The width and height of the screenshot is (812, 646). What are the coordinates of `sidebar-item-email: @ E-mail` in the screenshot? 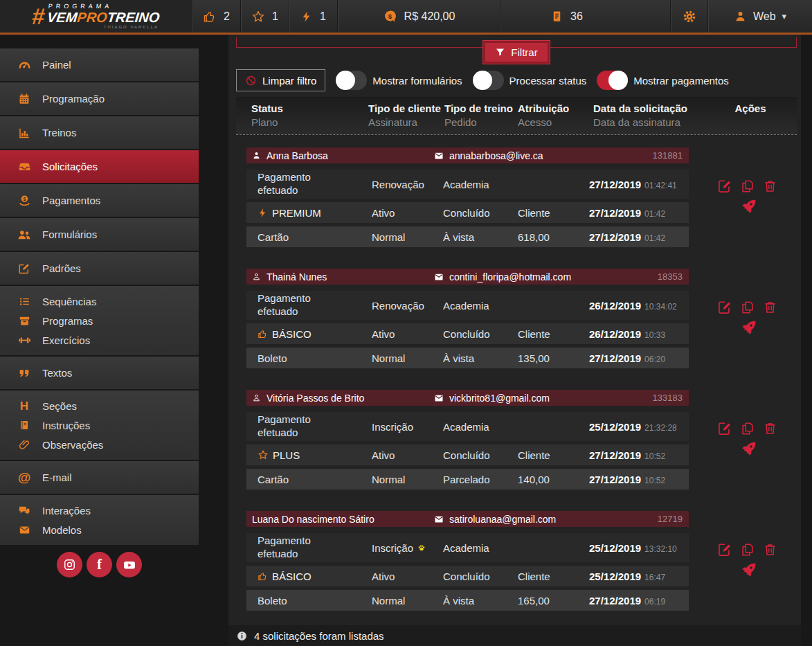 It's located at (100, 478).